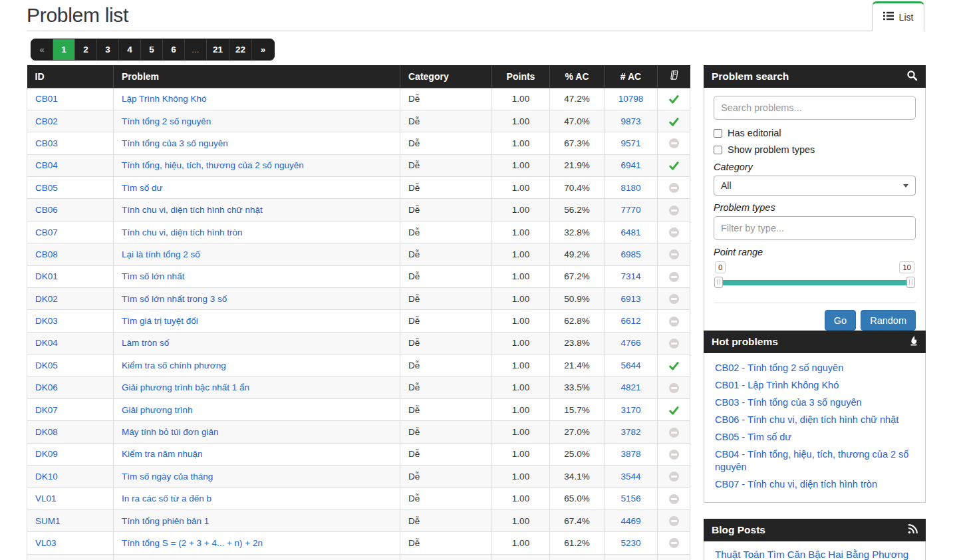 The width and height of the screenshot is (959, 560). What do you see at coordinates (157, 410) in the screenshot?
I see `problem-name-link: Giải phương trình` at bounding box center [157, 410].